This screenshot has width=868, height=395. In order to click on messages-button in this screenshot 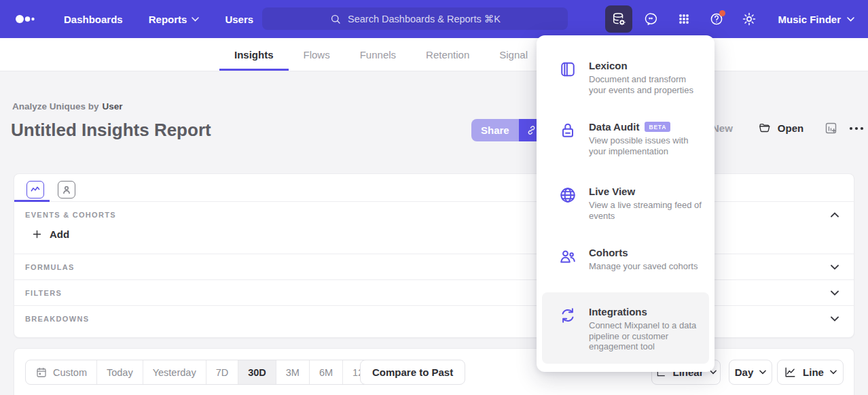, I will do `click(651, 19)`.